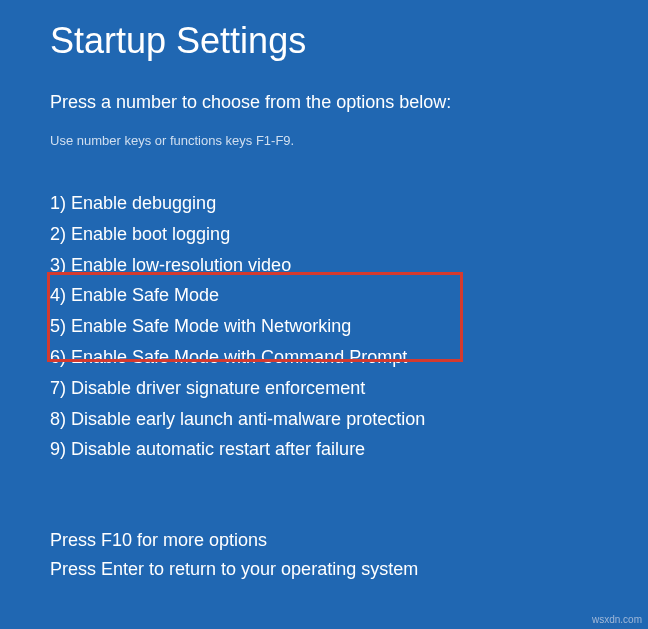  What do you see at coordinates (234, 540) in the screenshot?
I see `footer-f10-hint: Press F10 for more options` at bounding box center [234, 540].